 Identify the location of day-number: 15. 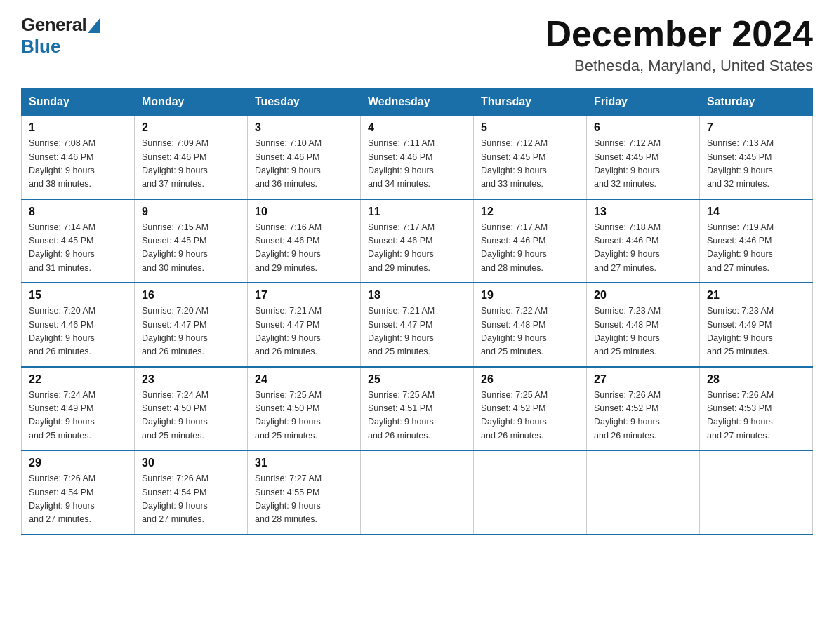
(78, 295).